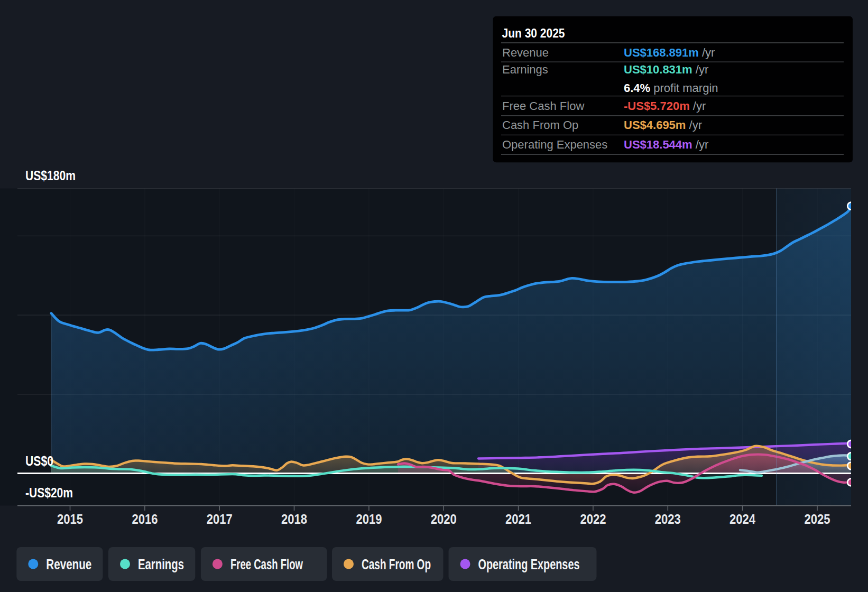 The width and height of the screenshot is (868, 592). Describe the element at coordinates (817, 519) in the screenshot. I see `svg-text: 2025` at that location.